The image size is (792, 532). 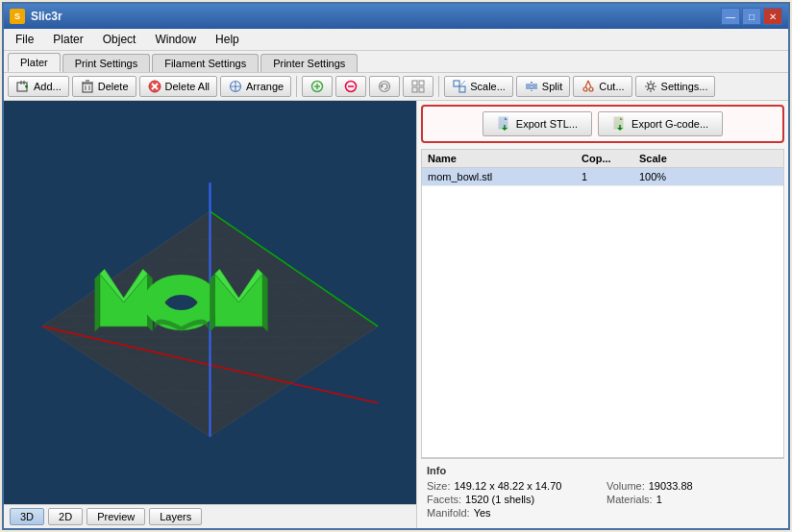 I want to click on settings-button: Settings..., so click(x=676, y=86).